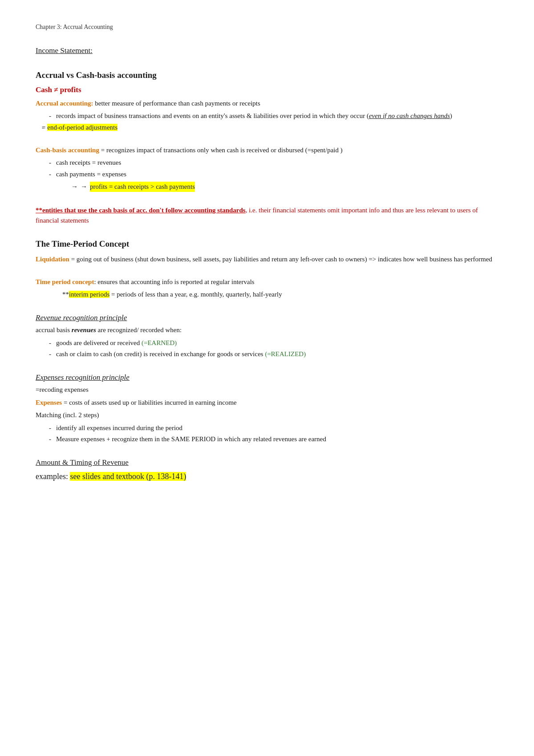 This screenshot has width=534, height=756. What do you see at coordinates (267, 330) in the screenshot?
I see `revenue-intro: accrual basis revenues are recognized/ r…` at bounding box center [267, 330].